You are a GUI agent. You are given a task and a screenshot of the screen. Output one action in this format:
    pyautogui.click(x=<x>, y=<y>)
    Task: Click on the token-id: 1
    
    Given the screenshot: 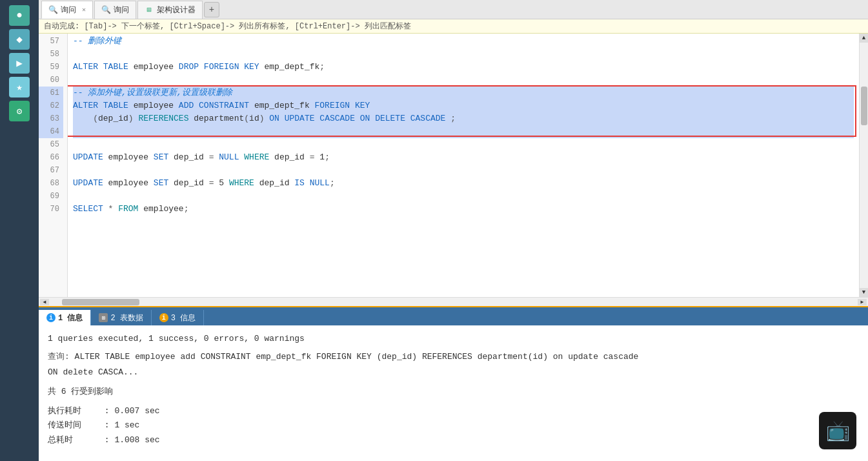 What is the action you would take?
    pyautogui.click(x=322, y=158)
    